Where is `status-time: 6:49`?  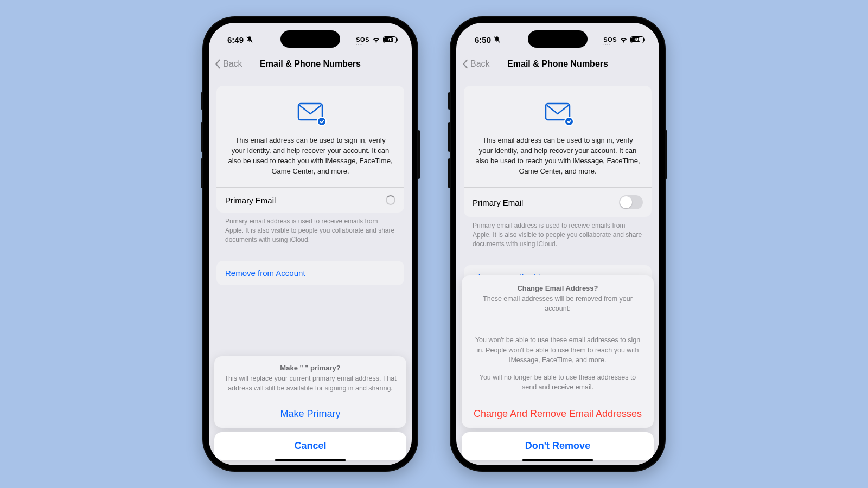 status-time: 6:49 is located at coordinates (235, 40).